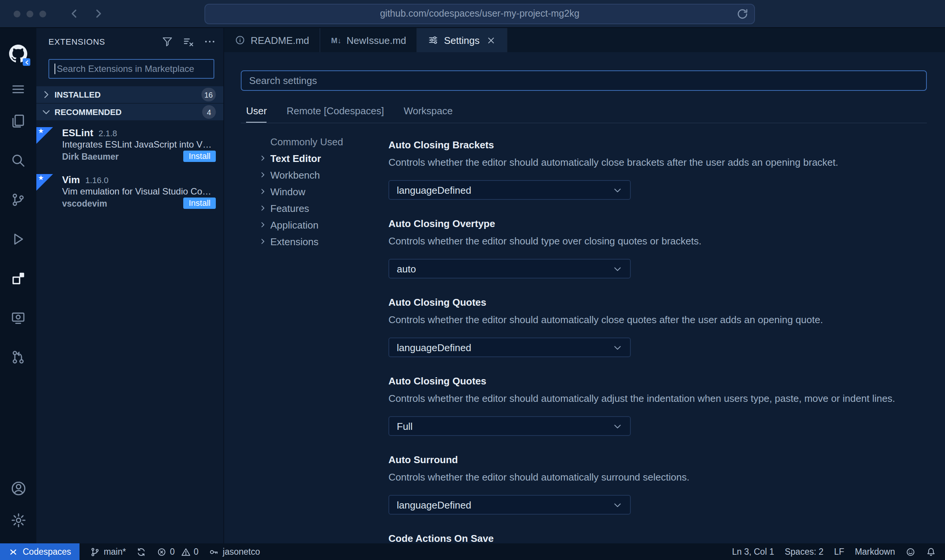 The width and height of the screenshot is (945, 560). Describe the element at coordinates (667, 538) in the screenshot. I see `setting-code-actions-on-save: Code Actions On Save` at that location.